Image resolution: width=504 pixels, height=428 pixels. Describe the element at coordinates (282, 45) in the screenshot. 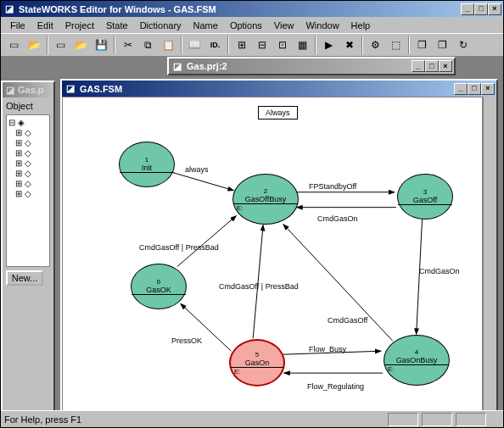

I see `toolbar-layout3-button: ⊡` at that location.